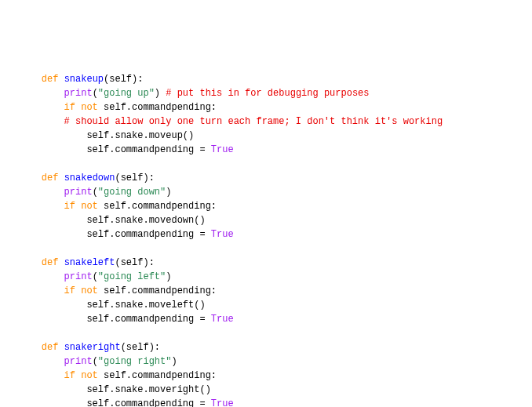  Describe the element at coordinates (132, 277) in the screenshot. I see `token-str: "going left"` at that location.